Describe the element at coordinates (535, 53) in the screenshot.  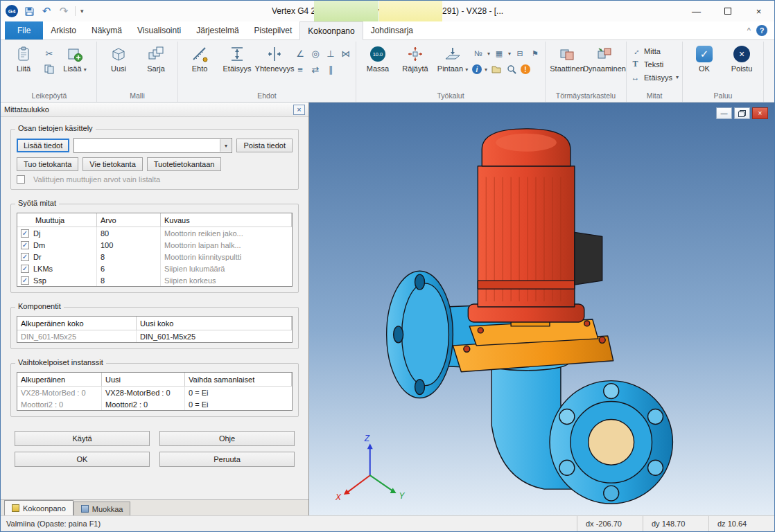
I see `flag-icon: ⚑` at that location.